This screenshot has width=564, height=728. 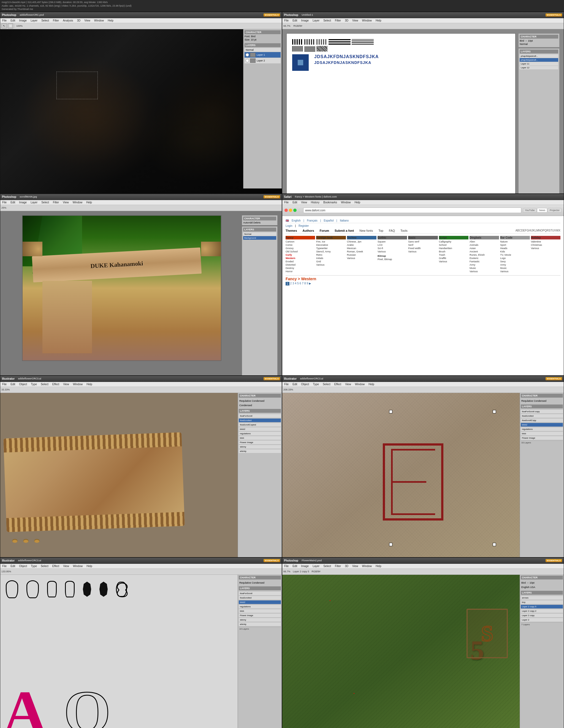 I want to click on menu-bar-2: File Edit Image Layer Select Filter 3D V…, so click(x=423, y=21).